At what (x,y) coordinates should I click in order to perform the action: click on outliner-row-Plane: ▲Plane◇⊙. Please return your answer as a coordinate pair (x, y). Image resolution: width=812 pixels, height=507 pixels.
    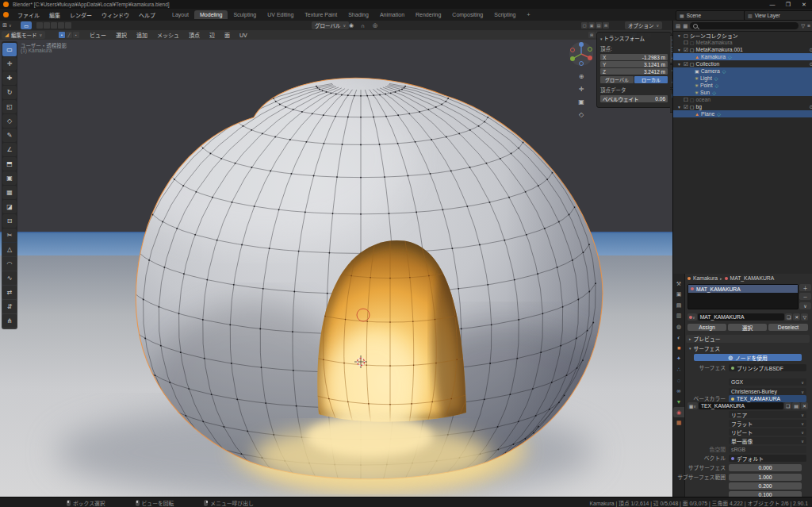
    Looking at the image, I should click on (742, 114).